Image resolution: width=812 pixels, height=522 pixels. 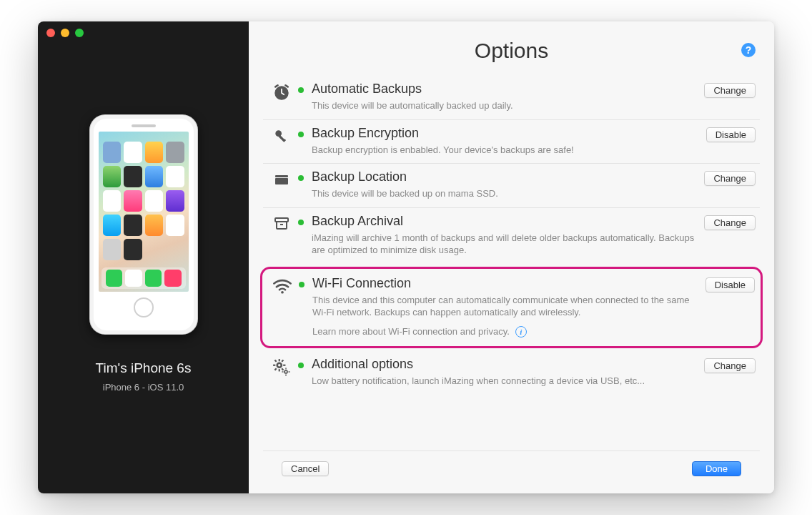 What do you see at coordinates (730, 223) in the screenshot?
I see `change-archival-button: Change` at bounding box center [730, 223].